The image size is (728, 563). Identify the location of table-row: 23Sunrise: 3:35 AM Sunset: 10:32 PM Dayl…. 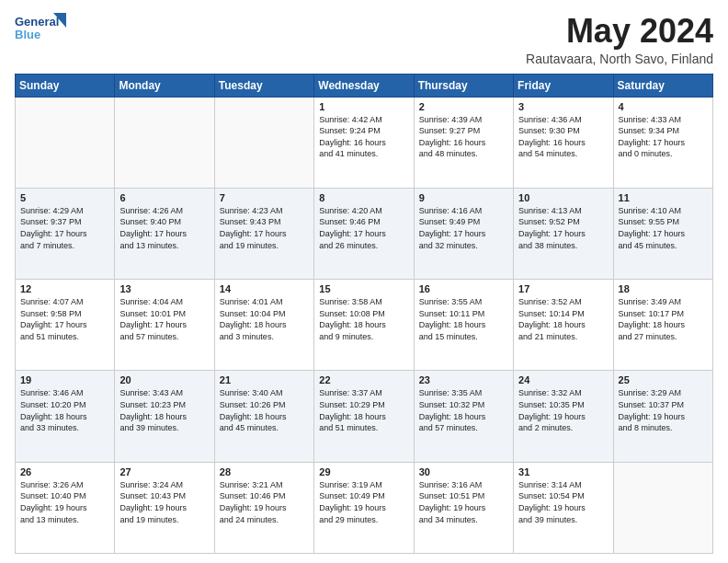
(463, 416).